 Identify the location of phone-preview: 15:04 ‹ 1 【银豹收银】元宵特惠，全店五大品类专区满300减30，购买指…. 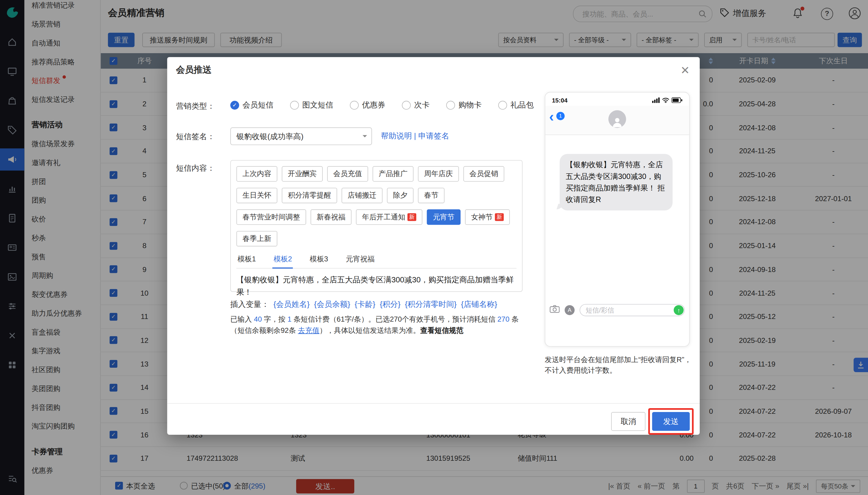
(617, 219).